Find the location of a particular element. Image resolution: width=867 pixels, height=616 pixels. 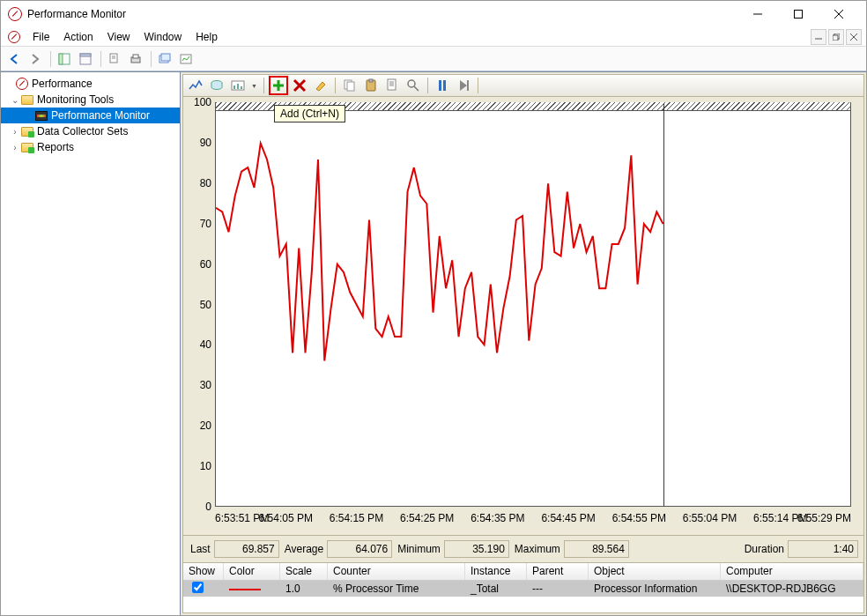

view-current-activity-button is located at coordinates (196, 85).